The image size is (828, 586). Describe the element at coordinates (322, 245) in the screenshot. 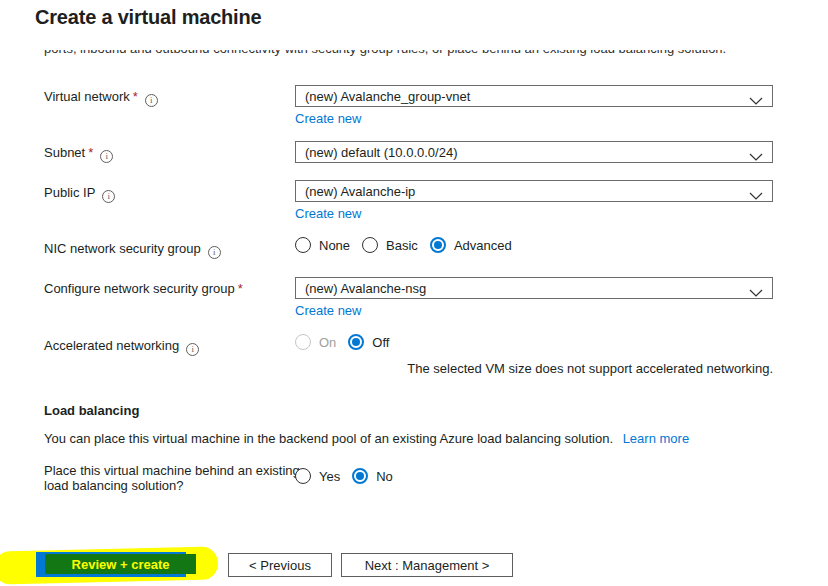

I see `radio-option-none: None` at that location.